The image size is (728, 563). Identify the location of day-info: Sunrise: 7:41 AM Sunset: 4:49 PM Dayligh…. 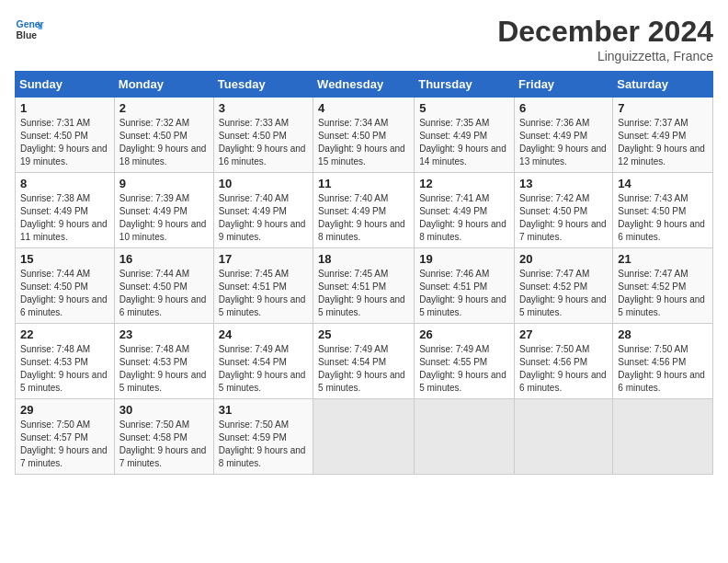
(464, 218).